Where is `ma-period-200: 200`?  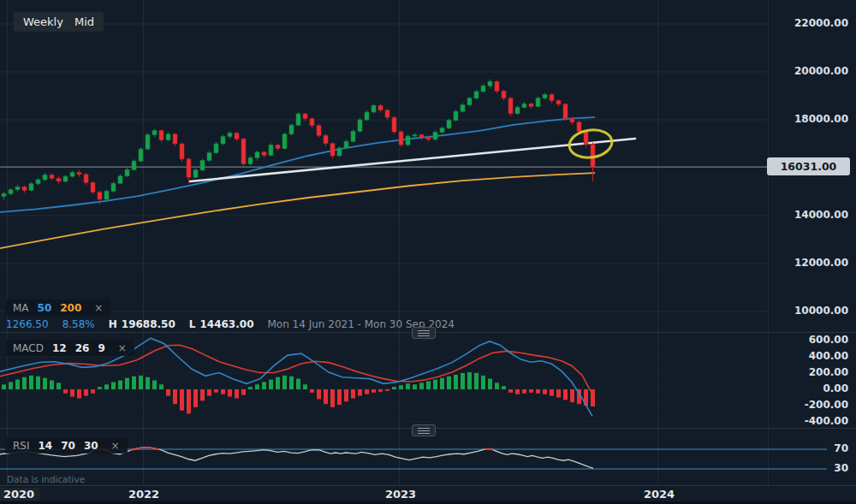 ma-period-200: 200 is located at coordinates (70, 308).